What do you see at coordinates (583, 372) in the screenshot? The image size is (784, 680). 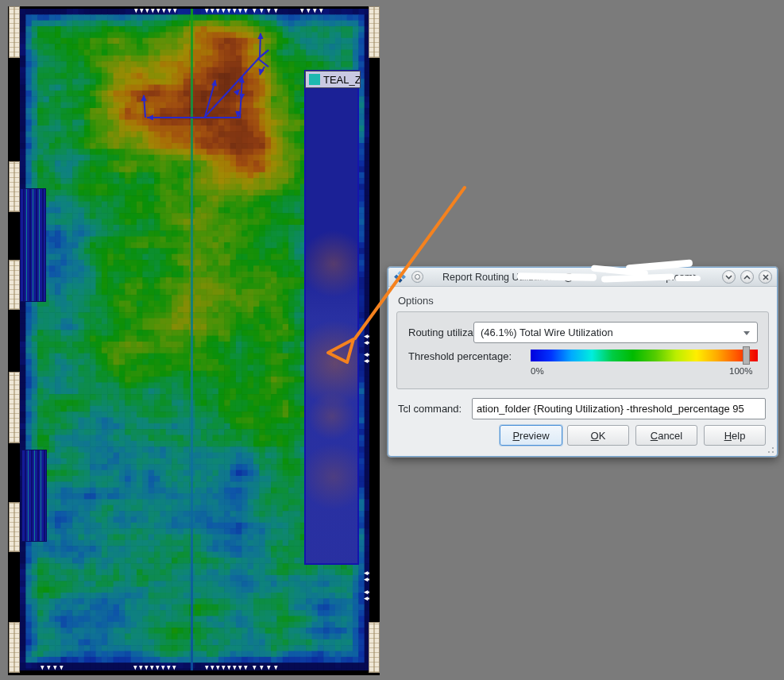 I see `dialog-body: Options Routing utilization type: (46.1%…` at bounding box center [583, 372].